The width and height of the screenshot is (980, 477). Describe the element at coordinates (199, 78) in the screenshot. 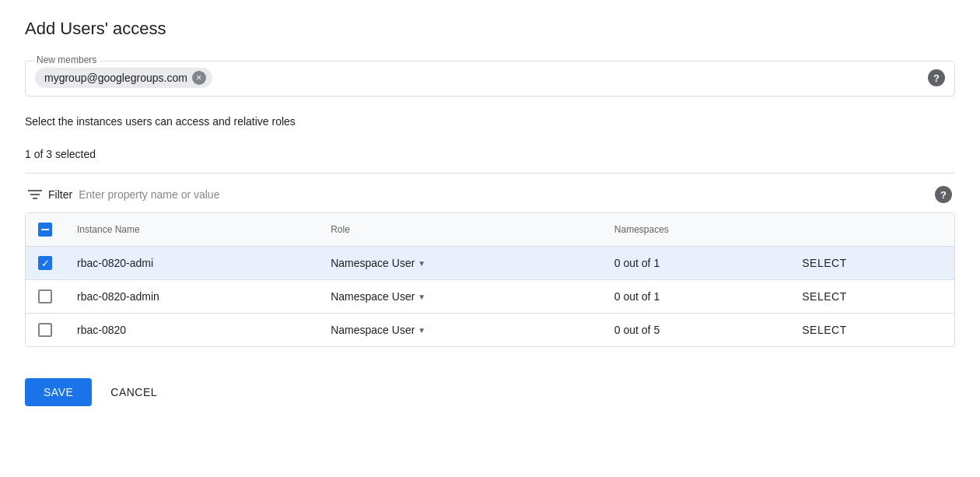

I see `chip-close-button: ×` at that location.